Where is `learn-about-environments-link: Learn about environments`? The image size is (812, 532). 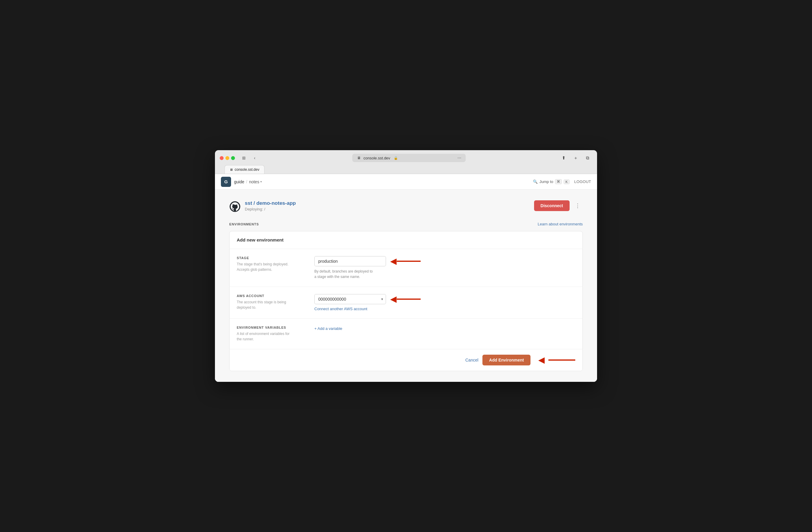 learn-about-environments-link: Learn about environments is located at coordinates (560, 224).